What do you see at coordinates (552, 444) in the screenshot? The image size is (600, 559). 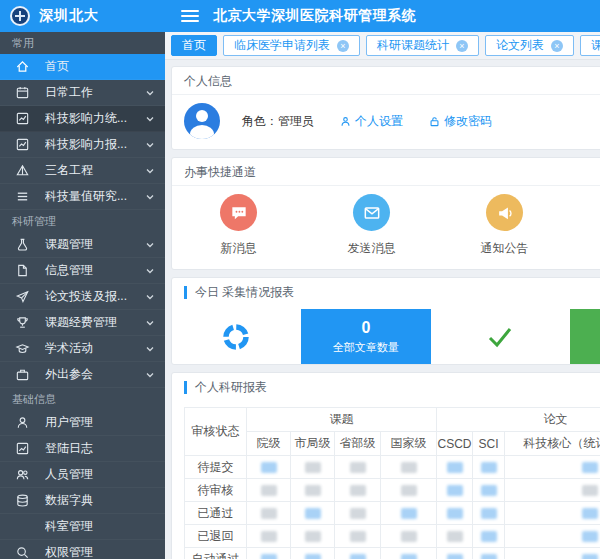 I see `col-header: 科技核心（统计源）期刊` at bounding box center [552, 444].